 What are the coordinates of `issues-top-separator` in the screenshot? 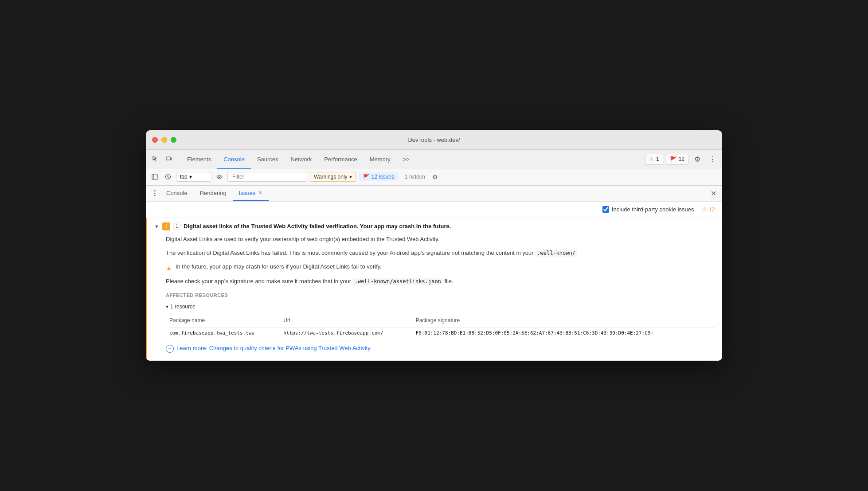 It's located at (698, 210).